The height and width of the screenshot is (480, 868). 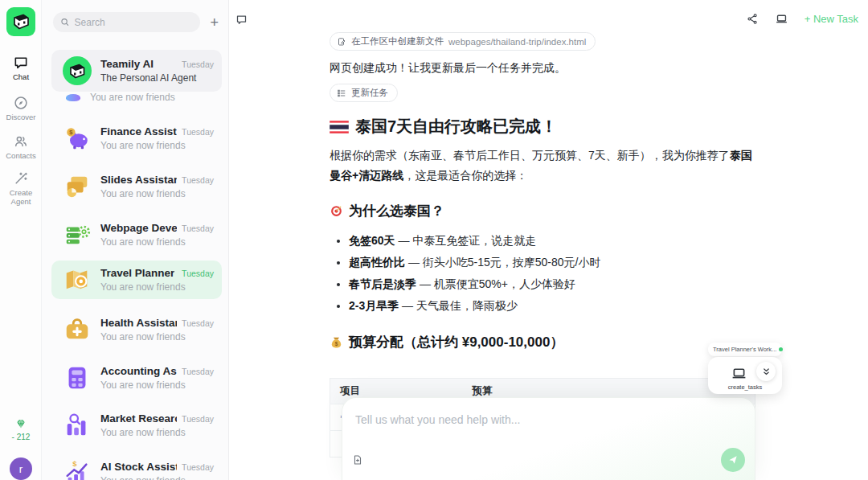 I want to click on tool-call-chip-create-file: 在工作区中创建新文件 webpages/thailand-trip/index.…, so click(x=463, y=42).